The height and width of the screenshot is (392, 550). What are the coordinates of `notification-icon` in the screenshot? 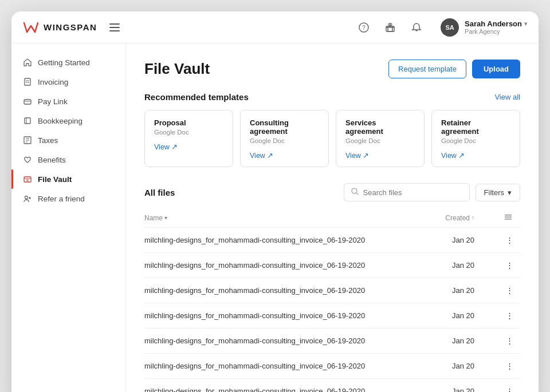 It's located at (417, 27).